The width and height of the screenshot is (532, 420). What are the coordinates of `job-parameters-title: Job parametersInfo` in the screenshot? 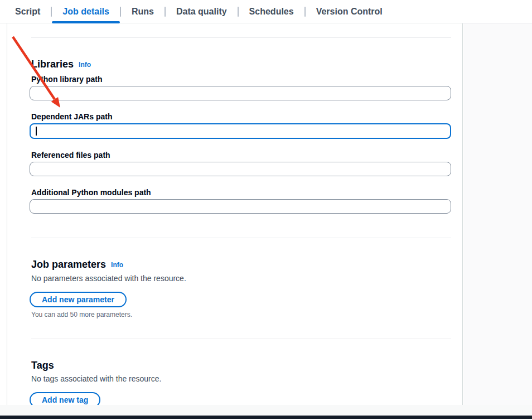 It's located at (241, 264).